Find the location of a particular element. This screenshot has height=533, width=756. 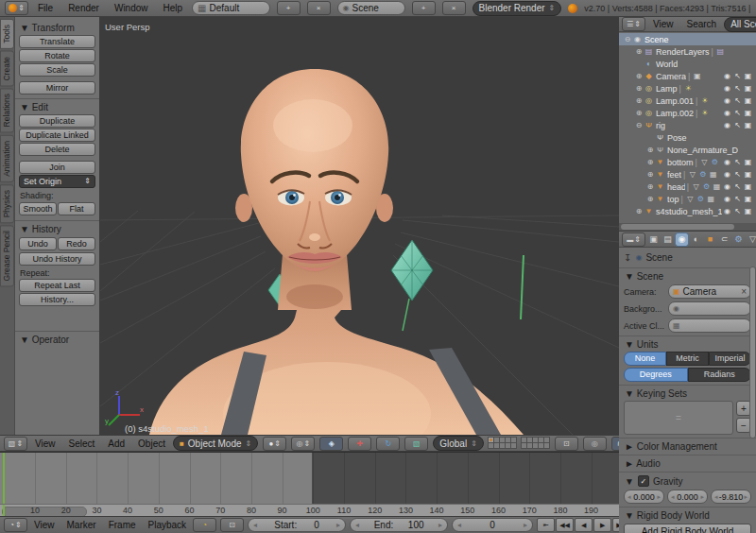

menu-item: Render is located at coordinates (83, 8).